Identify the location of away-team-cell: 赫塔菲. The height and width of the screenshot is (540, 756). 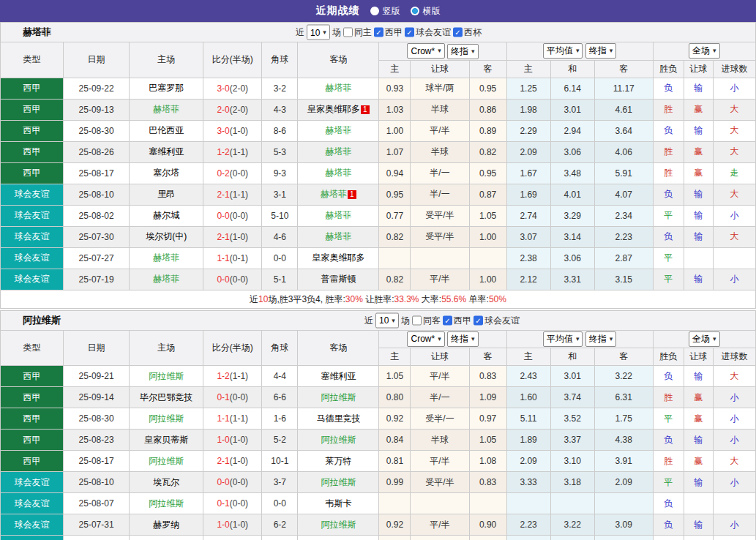
(338, 88).